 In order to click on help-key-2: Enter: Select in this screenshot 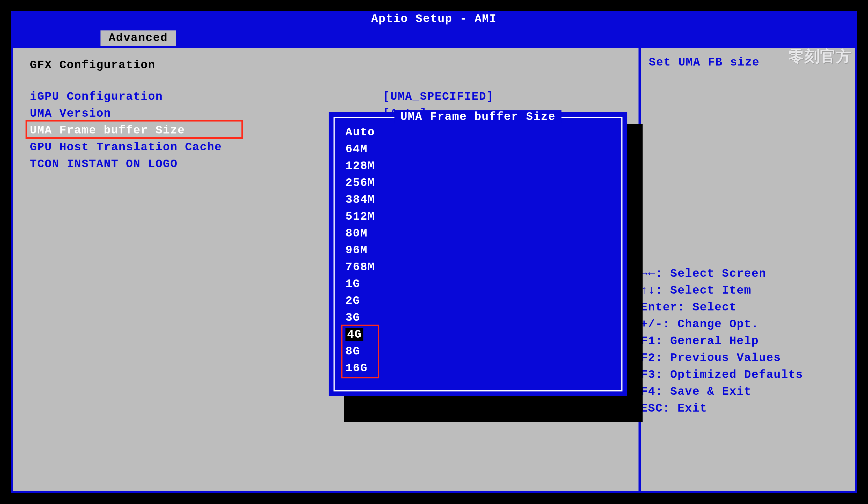, I will do `click(739, 308)`.